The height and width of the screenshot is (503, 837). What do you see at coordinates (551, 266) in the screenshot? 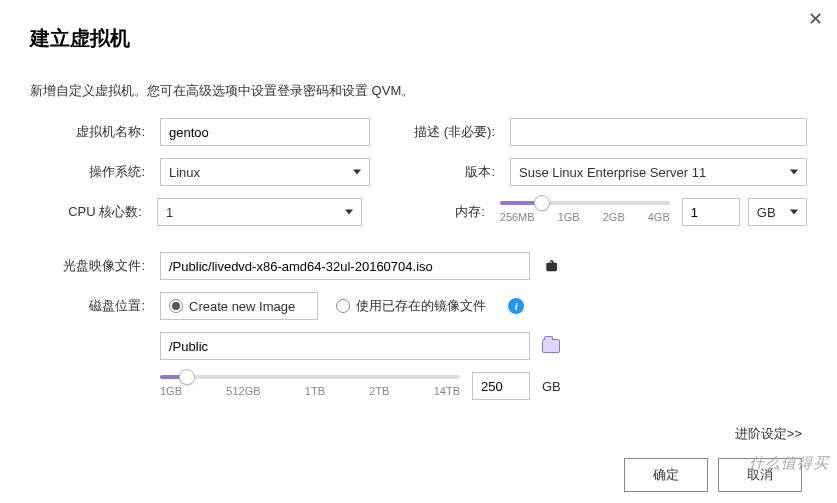
I see `browse-iso-icon` at bounding box center [551, 266].